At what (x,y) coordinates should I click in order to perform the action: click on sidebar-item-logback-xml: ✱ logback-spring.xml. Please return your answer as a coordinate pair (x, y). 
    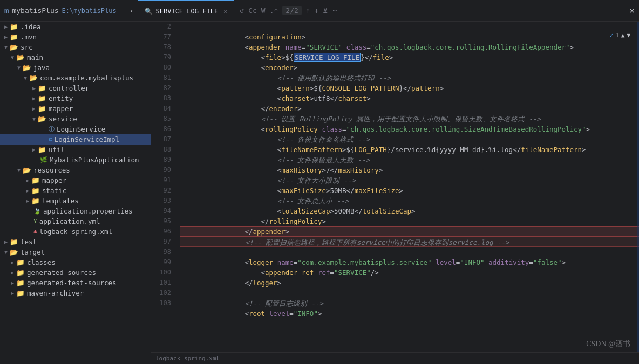
    Looking at the image, I should click on (76, 232).